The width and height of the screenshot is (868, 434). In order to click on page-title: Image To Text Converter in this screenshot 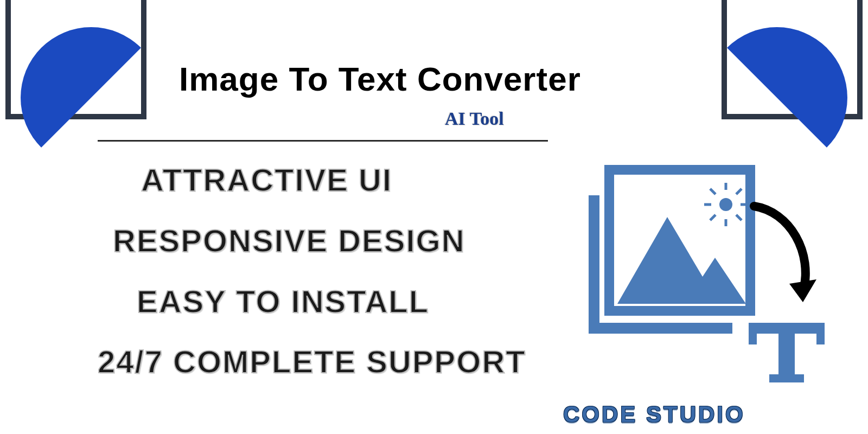, I will do `click(380, 79)`.